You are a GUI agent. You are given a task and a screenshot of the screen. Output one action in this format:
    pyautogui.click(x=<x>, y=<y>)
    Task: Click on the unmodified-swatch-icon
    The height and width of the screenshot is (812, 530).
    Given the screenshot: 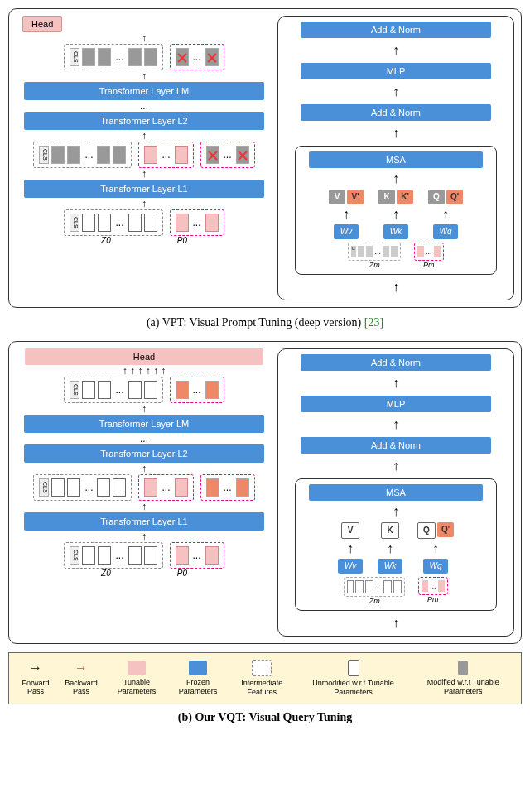 What is the action you would take?
    pyautogui.click(x=354, y=668)
    